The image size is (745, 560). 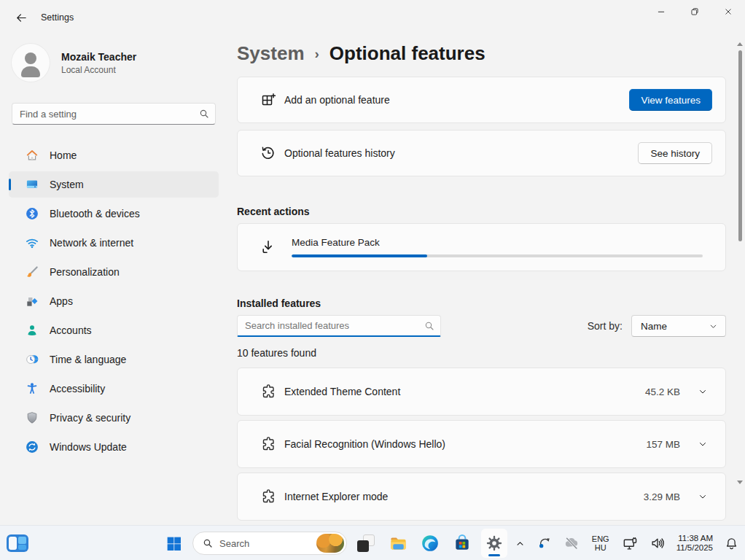 What do you see at coordinates (728, 12) in the screenshot?
I see `close-icon` at bounding box center [728, 12].